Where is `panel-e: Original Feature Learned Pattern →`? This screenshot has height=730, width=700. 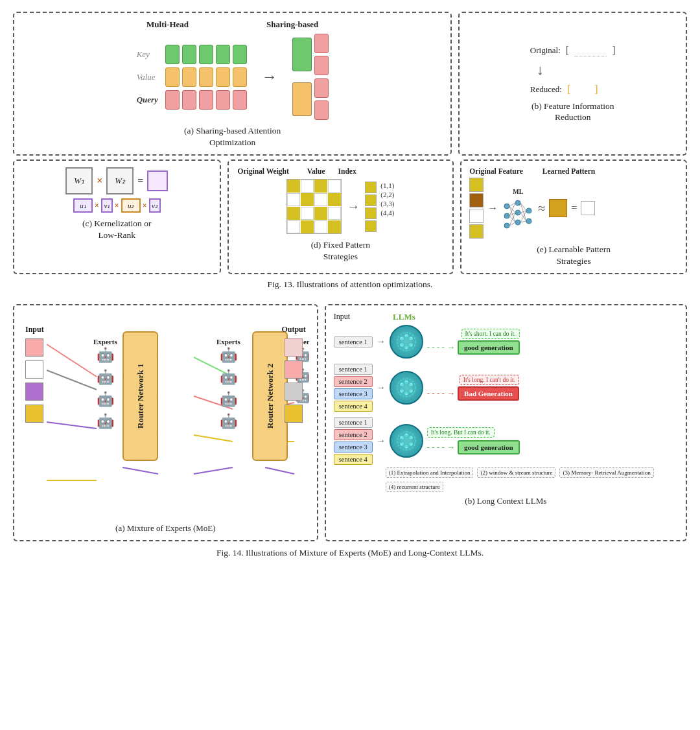
panel-e: Original Feature Learned Pattern → is located at coordinates (574, 217).